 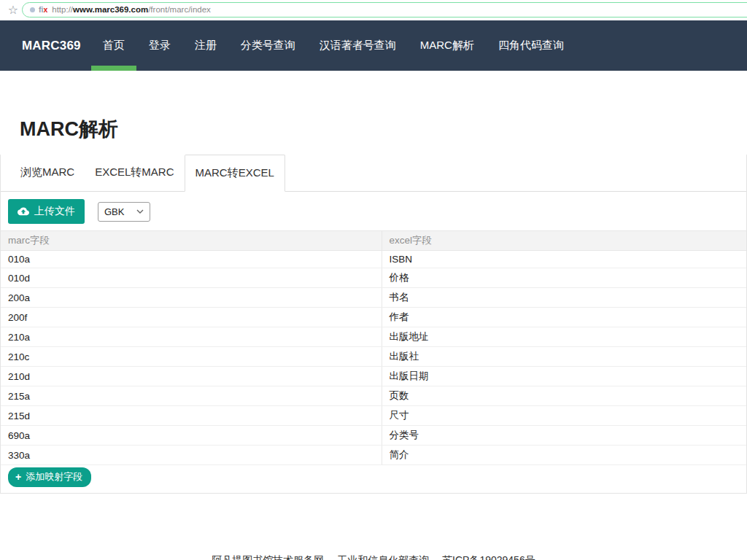 I want to click on brand-logo: MARC369, so click(x=51, y=46).